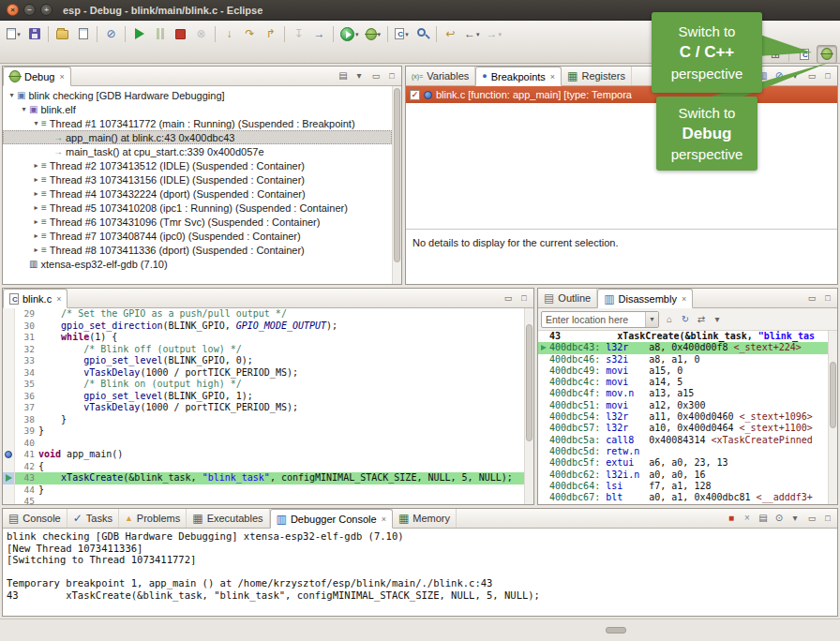 Image resolution: width=840 pixels, height=641 pixels. Describe the element at coordinates (450, 34) in the screenshot. I see `last-edit-location-button: ↩` at that location.